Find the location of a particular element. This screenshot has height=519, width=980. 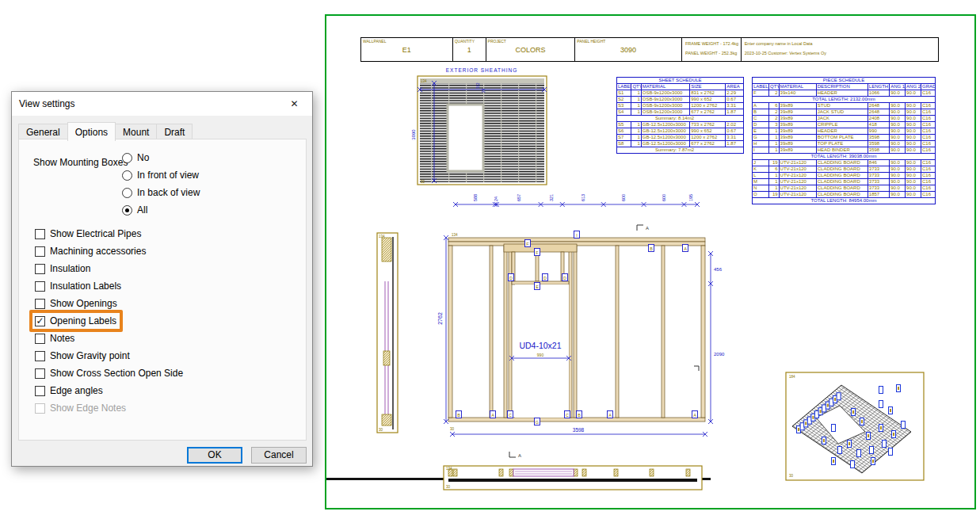

title-block-cell: FRAME WEIGHT - 172.4kgPANEL WEIGHT - 252… is located at coordinates (711, 49).